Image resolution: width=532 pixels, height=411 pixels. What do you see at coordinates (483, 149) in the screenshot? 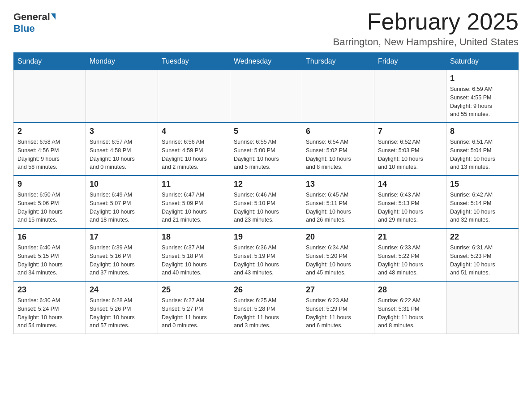
I see `table-row: 8Sunrise: 6:51 AMSunset: 5:04 PMDaylight…` at bounding box center [483, 149].